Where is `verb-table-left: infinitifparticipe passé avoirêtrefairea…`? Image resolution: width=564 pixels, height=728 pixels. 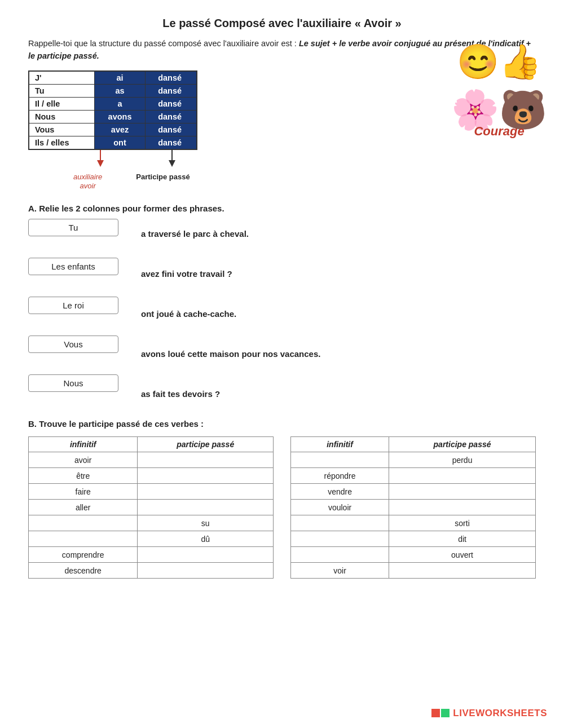 verb-table-left: infinitifparticipe passé avoirêtrefairea… is located at coordinates (151, 508).